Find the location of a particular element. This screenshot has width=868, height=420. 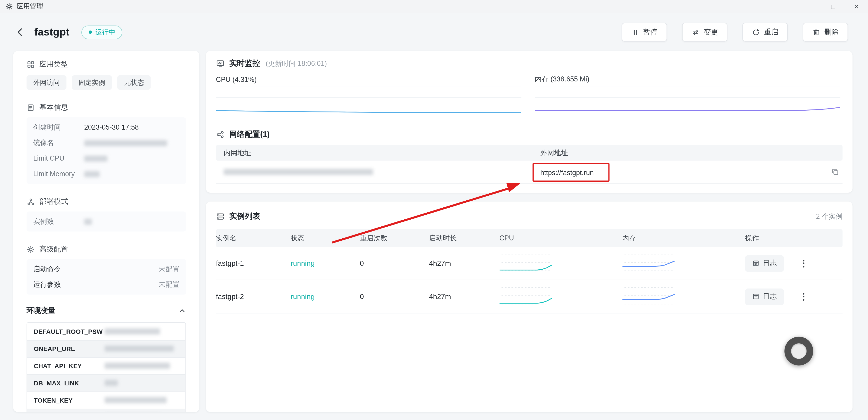

chevron-up-icon is located at coordinates (182, 311).